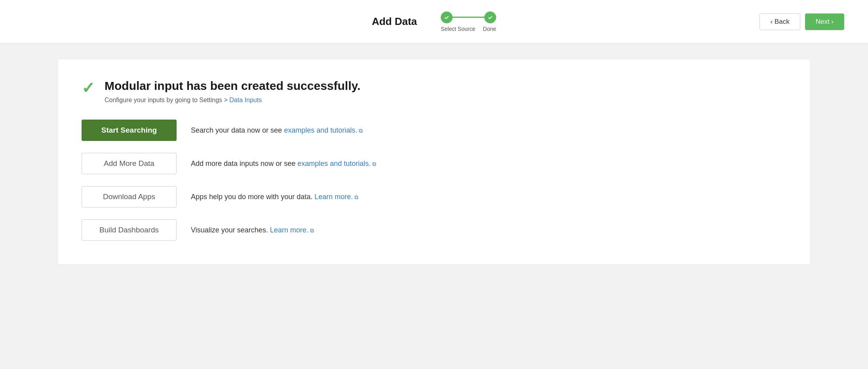 This screenshot has height=369, width=868. I want to click on action-row-start-searching: Start Searching Search your data now or …, so click(434, 130).